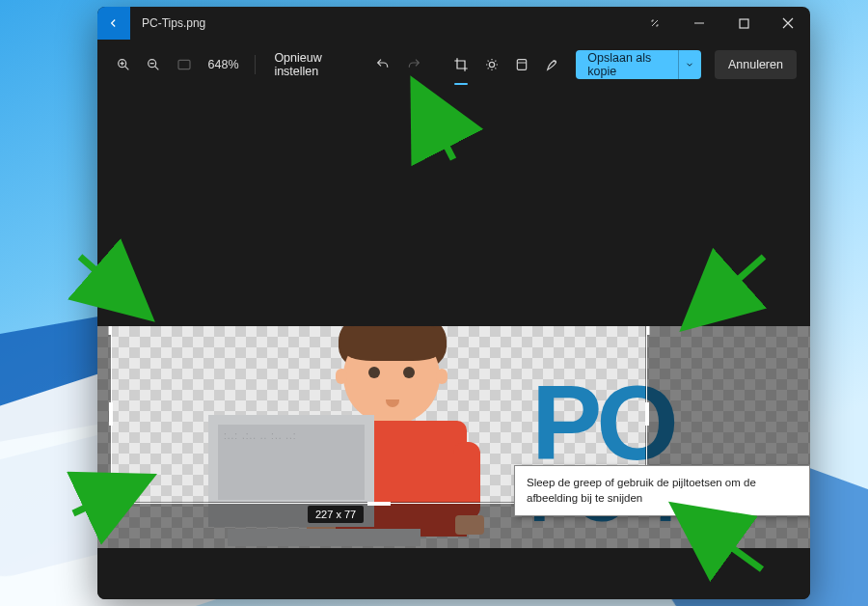 The width and height of the screenshot is (868, 606). What do you see at coordinates (522, 65) in the screenshot?
I see `filter-tool-button` at bounding box center [522, 65].